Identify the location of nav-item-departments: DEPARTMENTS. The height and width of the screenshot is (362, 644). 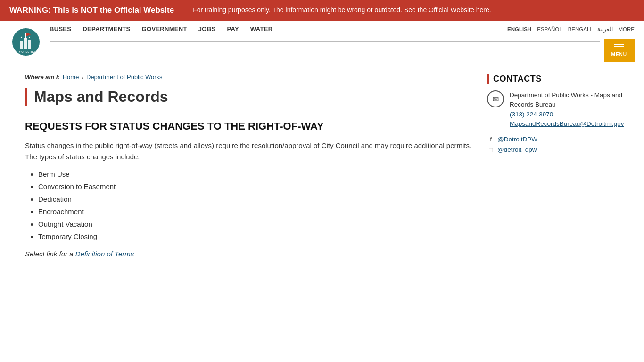
(107, 29).